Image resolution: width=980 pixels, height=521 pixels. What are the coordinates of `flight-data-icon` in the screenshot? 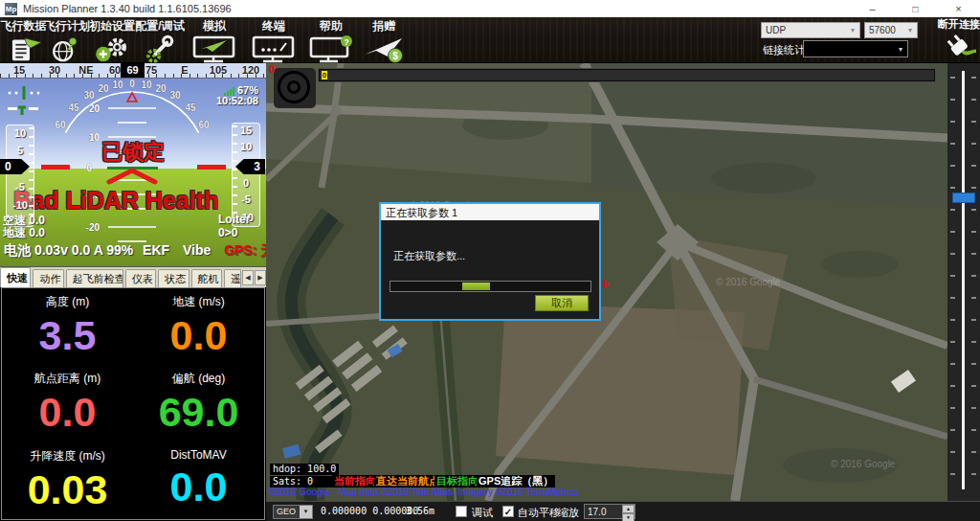 It's located at (24, 51).